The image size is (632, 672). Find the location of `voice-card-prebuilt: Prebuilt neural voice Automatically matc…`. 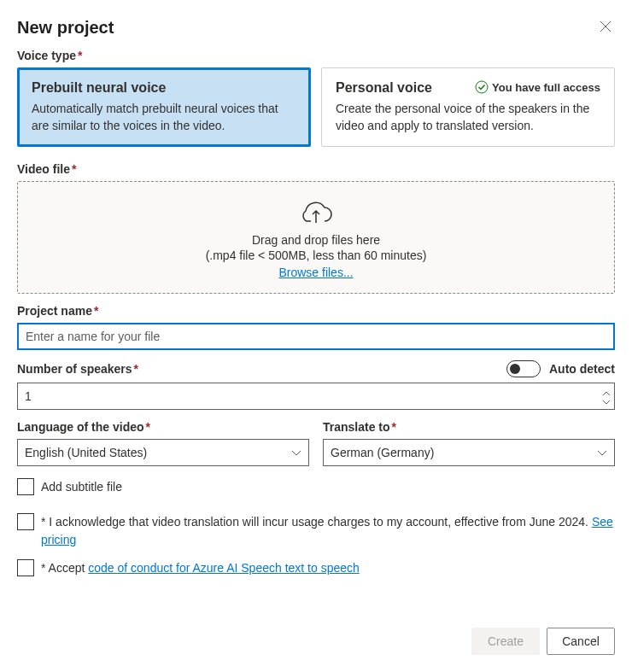

voice-card-prebuilt: Prebuilt neural voice Automatically matc… is located at coordinates (164, 108).